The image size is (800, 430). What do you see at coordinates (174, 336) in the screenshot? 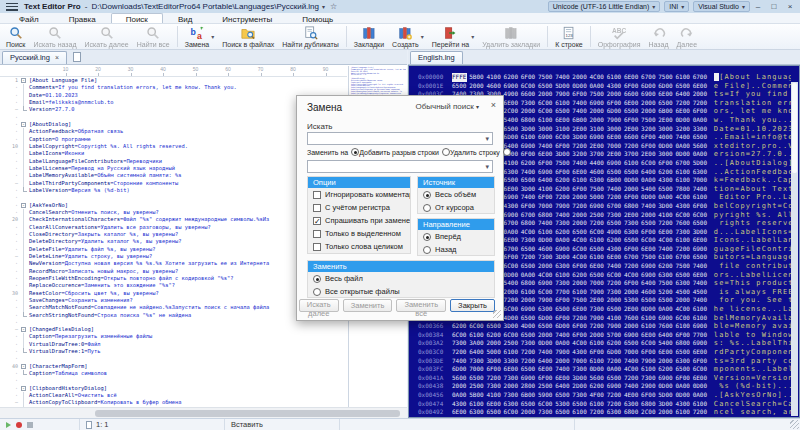
I see `code-line: ·Caption=Перезагрузить изменённые файлы` at bounding box center [174, 336].